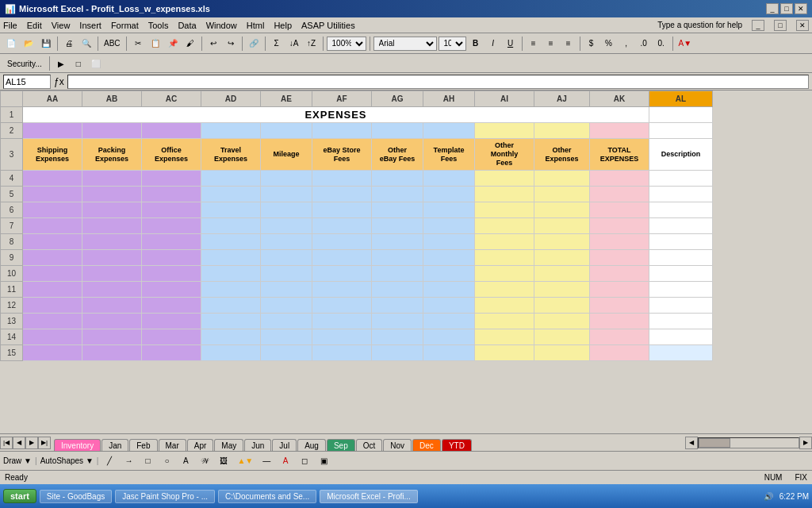 This screenshot has width=812, height=508. What do you see at coordinates (113, 155) in the screenshot?
I see `header-packing: PackingExpenses` at bounding box center [113, 155].